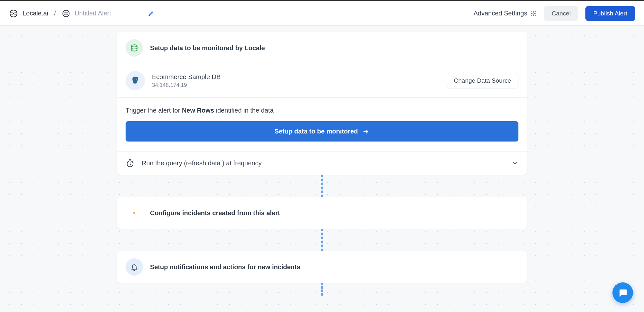 The image size is (644, 312). What do you see at coordinates (296, 77) in the screenshot?
I see `datasource-name: Ecommerce Sample DB` at bounding box center [296, 77].